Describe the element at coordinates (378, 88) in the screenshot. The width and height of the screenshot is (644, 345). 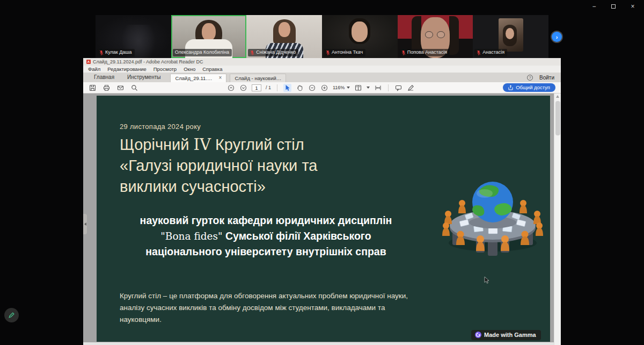
I see `fit-width-icon` at that location.